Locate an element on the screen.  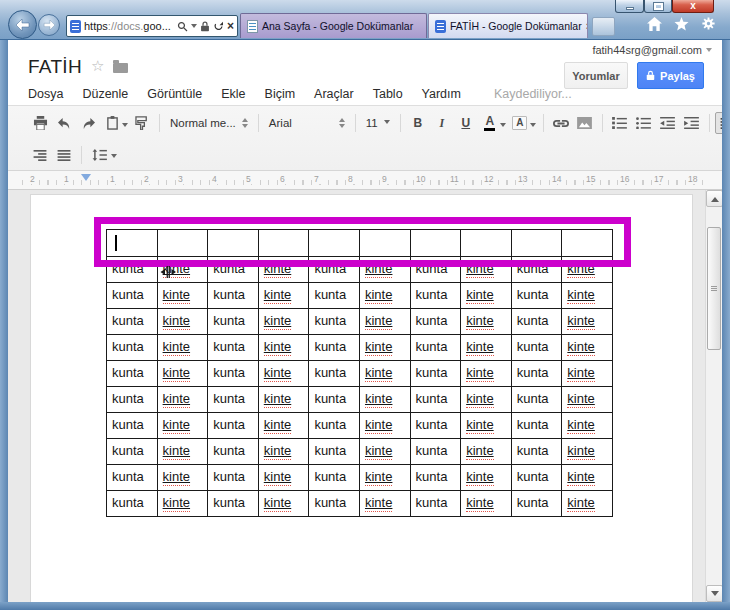
numbered-list-button is located at coordinates (620, 123).